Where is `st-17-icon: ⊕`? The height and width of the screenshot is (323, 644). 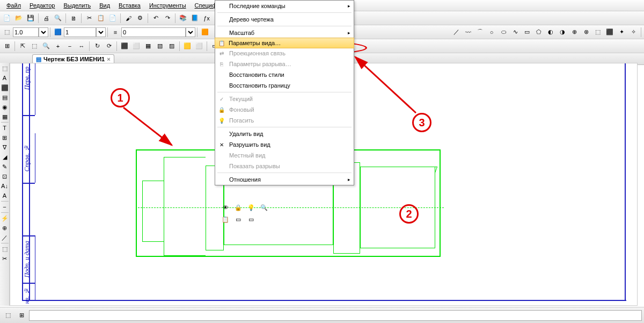
st-17-icon: ⊕ is located at coordinates (5, 228).